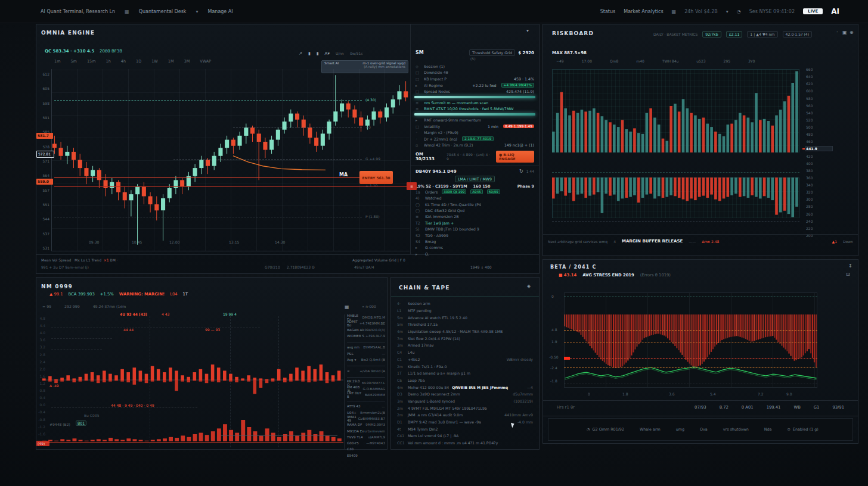  What do you see at coordinates (640, 61) in the screenshot?
I see `column-tab: m40` at bounding box center [640, 61].